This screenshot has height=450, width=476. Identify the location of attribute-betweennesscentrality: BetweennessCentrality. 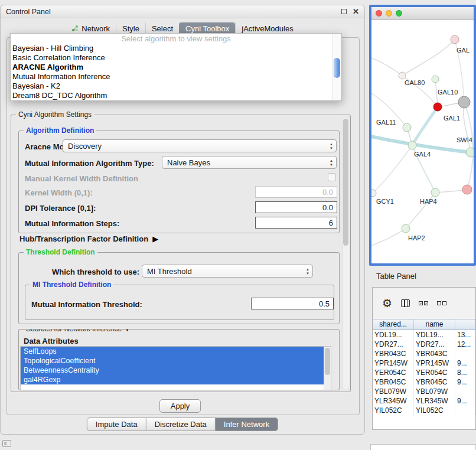
(172, 370).